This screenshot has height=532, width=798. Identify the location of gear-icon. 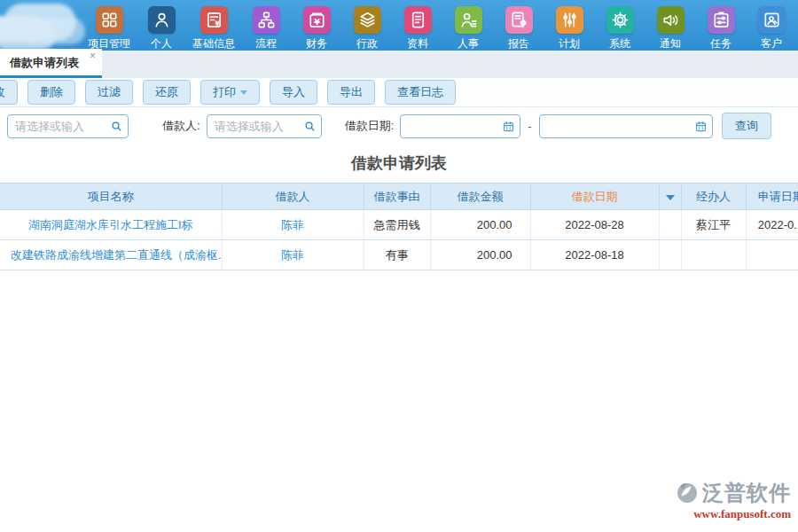
(621, 20).